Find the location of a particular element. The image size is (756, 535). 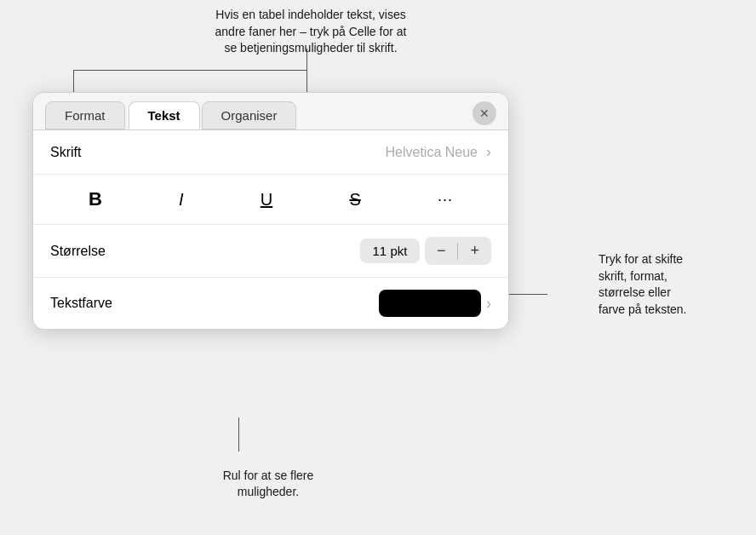

strikethrough-button: S is located at coordinates (354, 199).